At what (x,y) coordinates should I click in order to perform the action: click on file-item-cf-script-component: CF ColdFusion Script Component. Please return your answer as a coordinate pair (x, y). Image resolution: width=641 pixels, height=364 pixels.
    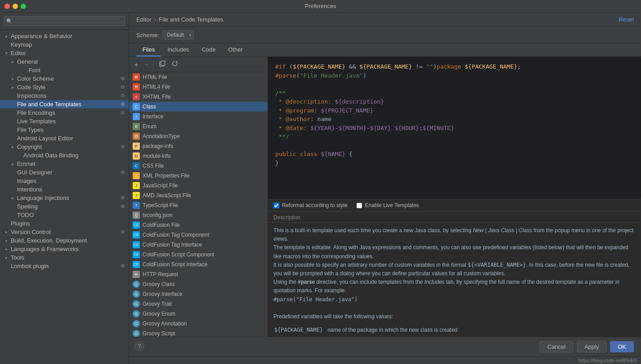
    Looking at the image, I should click on (198, 255).